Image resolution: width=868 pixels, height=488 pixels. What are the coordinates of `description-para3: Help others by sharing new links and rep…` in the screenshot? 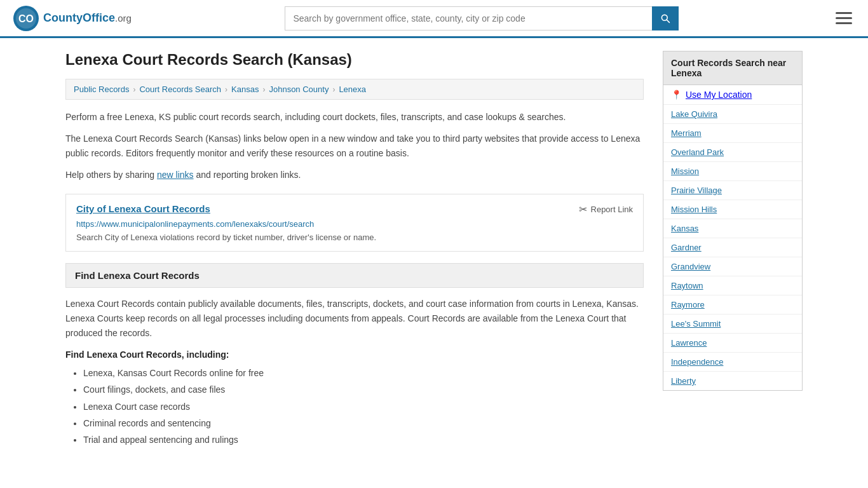 It's located at (355, 175).